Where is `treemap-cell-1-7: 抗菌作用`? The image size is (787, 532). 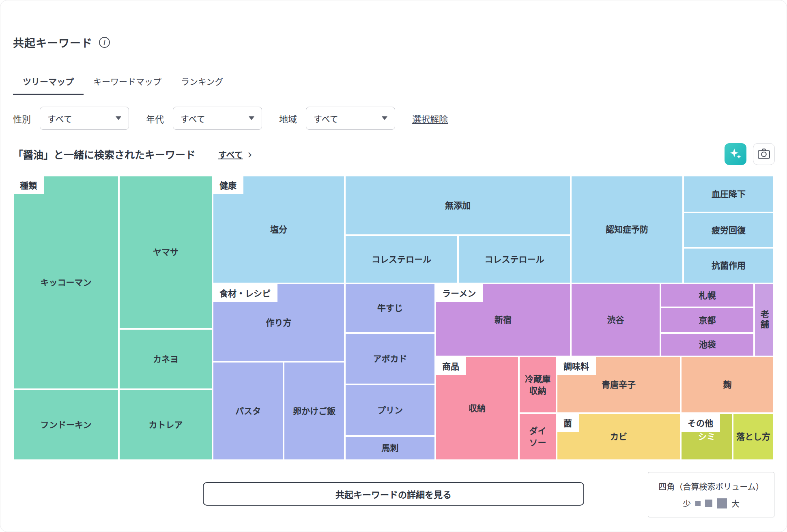 treemap-cell-1-7: 抗菌作用 is located at coordinates (729, 266).